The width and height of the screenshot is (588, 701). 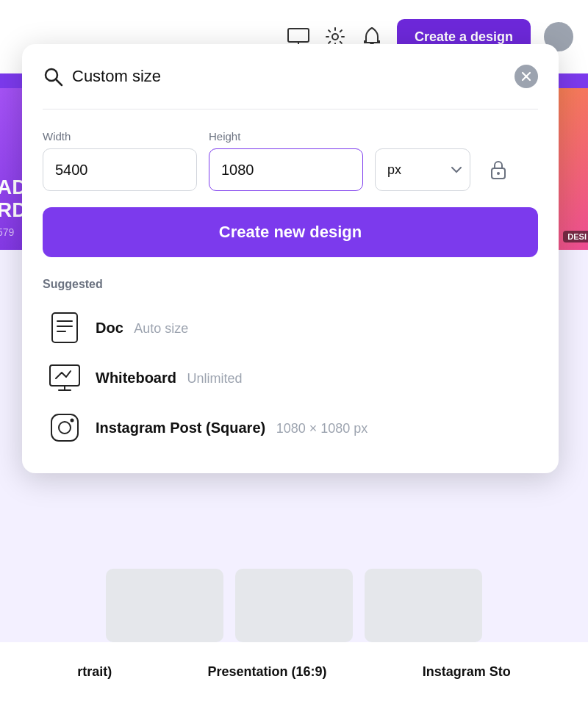 I want to click on bottom-labels-bar: rtrait) Presentation (16:9) Instagram St…, so click(x=294, y=672).